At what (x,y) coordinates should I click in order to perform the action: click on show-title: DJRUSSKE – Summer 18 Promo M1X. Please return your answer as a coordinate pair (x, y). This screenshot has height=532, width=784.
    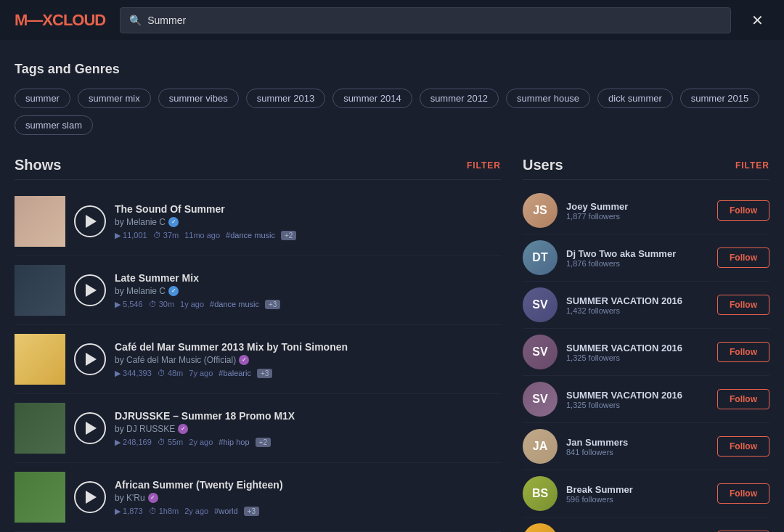
    Looking at the image, I should click on (308, 416).